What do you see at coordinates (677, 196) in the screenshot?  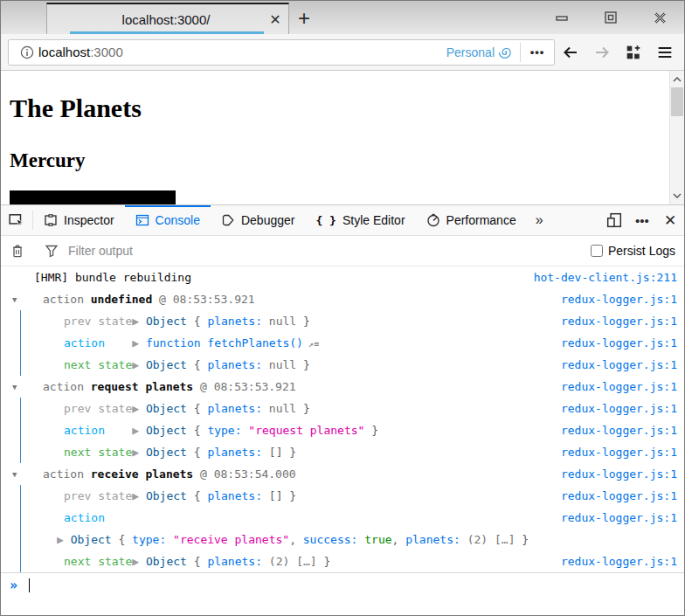 I see `scroll-down-icon` at bounding box center [677, 196].